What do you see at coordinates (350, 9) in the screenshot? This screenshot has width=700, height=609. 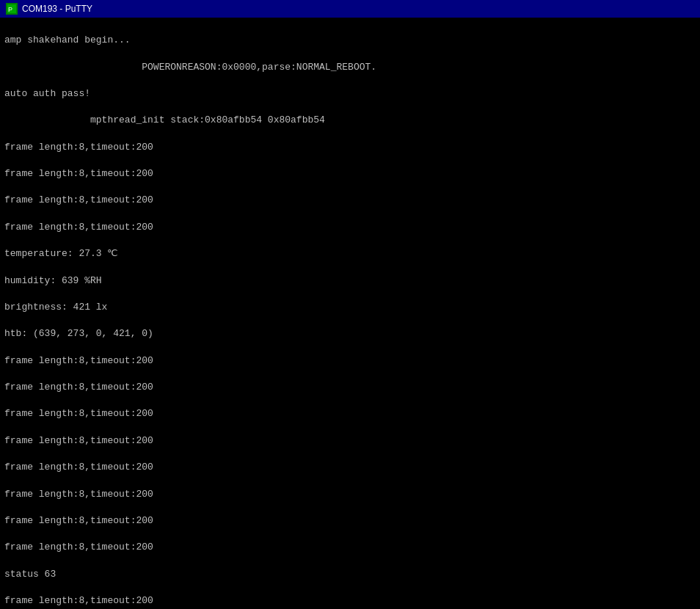 I see `title-bar: P COM193 - PuTTY` at bounding box center [350, 9].